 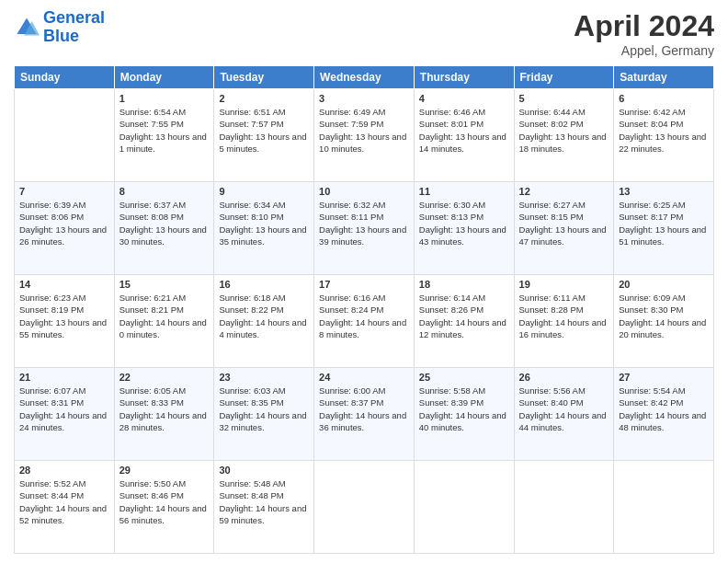 I want to click on cell-w0-d0, so click(x=64, y=136).